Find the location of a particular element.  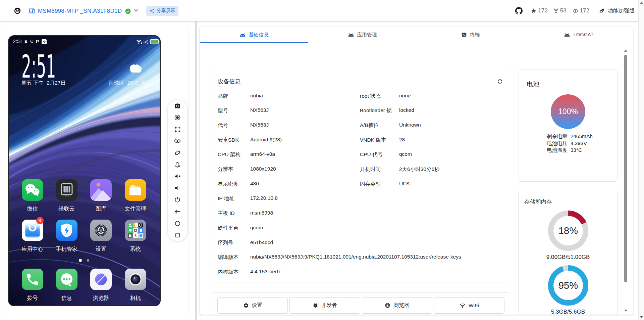

app-label: 信息 is located at coordinates (67, 298).